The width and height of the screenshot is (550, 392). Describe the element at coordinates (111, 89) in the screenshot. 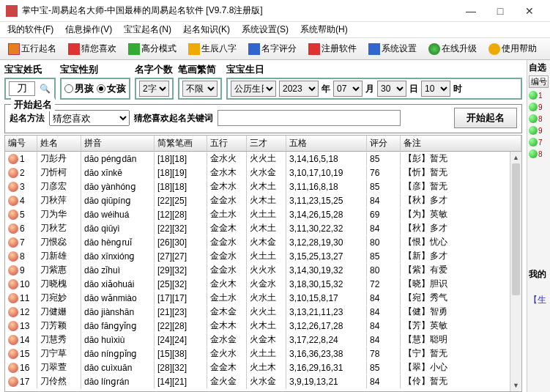

I see `radio-female: 女孩` at that location.